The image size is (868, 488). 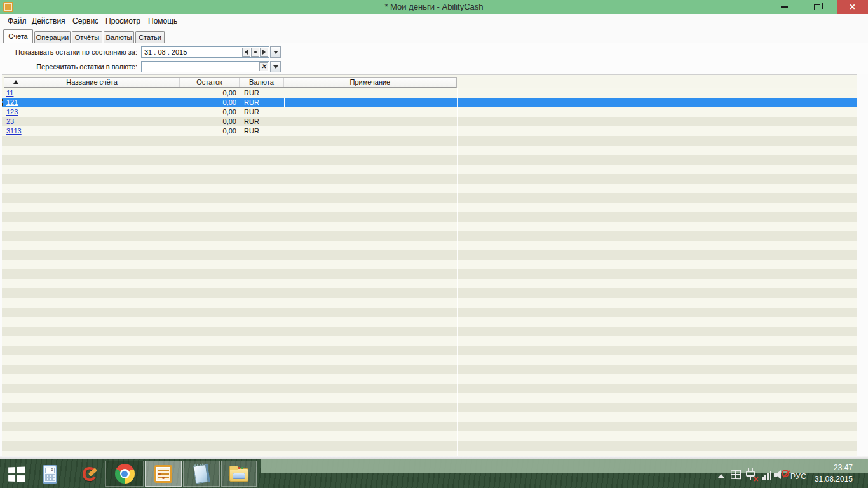 What do you see at coordinates (430, 103) in the screenshot?
I see `table-row: 1210,00RUR` at bounding box center [430, 103].